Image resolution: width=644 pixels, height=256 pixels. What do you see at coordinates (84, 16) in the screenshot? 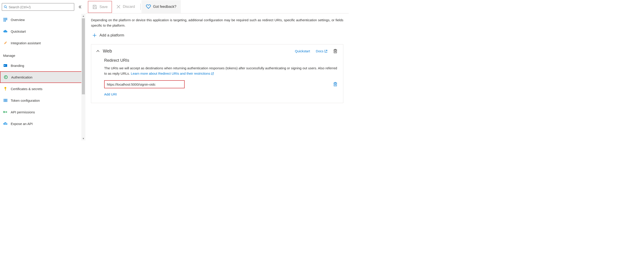
I see `scroll-up-arrow-icon: ▲` at bounding box center [84, 16].